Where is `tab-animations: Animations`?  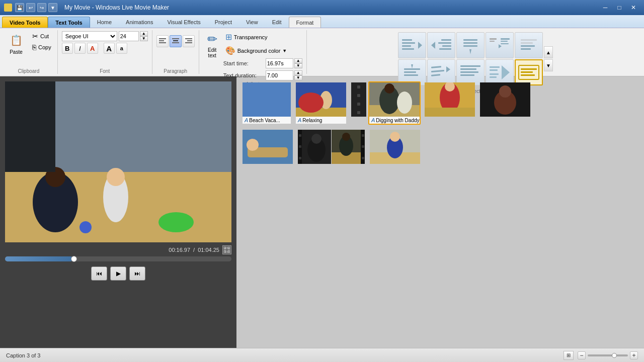
tab-animations: Animations is located at coordinates (139, 22).